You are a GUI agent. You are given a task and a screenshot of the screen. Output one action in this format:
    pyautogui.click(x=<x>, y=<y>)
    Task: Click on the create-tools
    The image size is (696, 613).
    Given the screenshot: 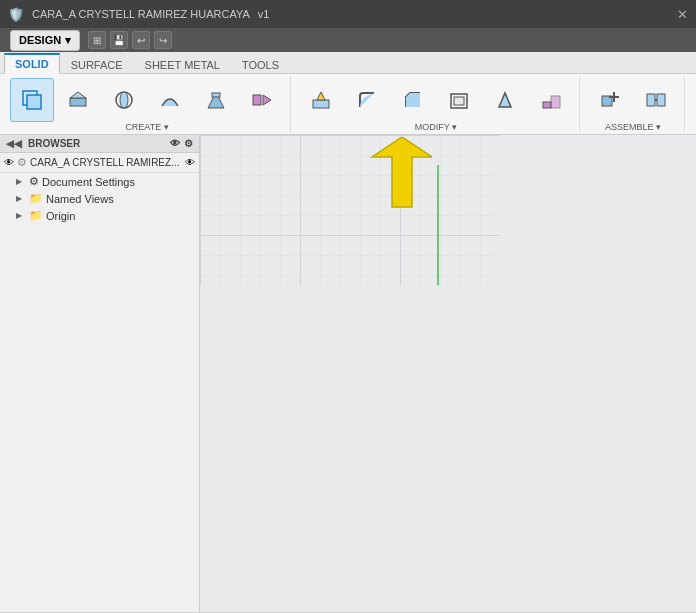 What is the action you would take?
    pyautogui.click(x=147, y=100)
    